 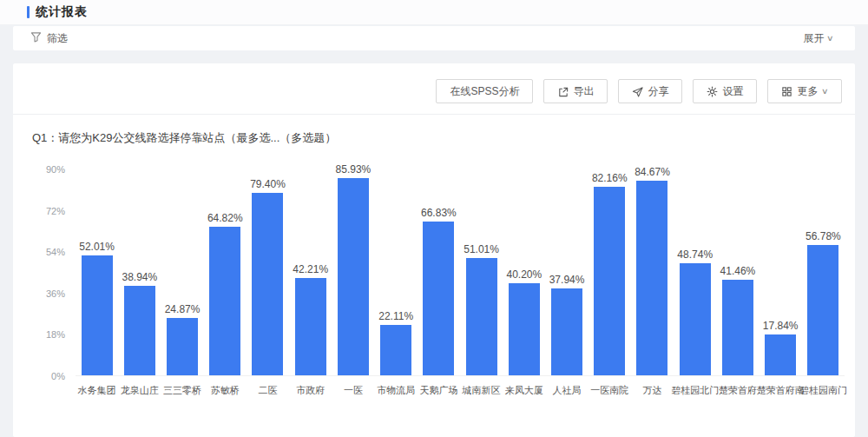 I want to click on bar-slot: 82.16%, so click(x=609, y=273).